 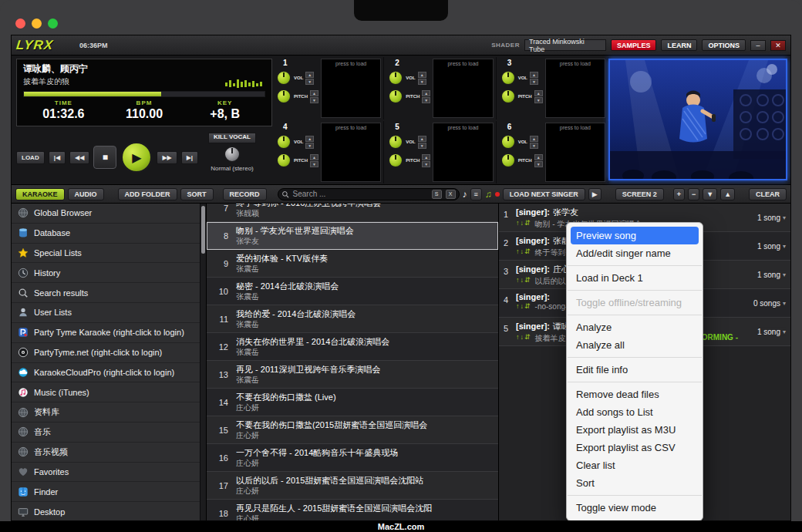 What do you see at coordinates (106, 453) in the screenshot?
I see `sidebar-item-music-video-zh: 音乐视频` at bounding box center [106, 453].